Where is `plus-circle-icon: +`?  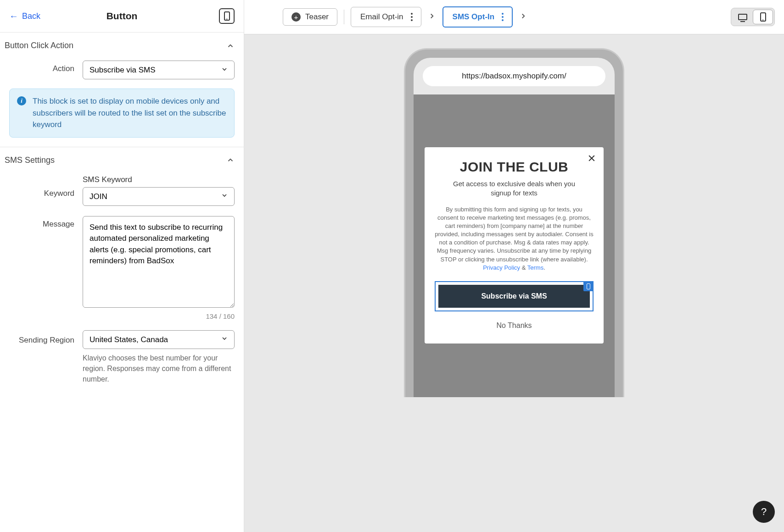 plus-circle-icon: + is located at coordinates (296, 17).